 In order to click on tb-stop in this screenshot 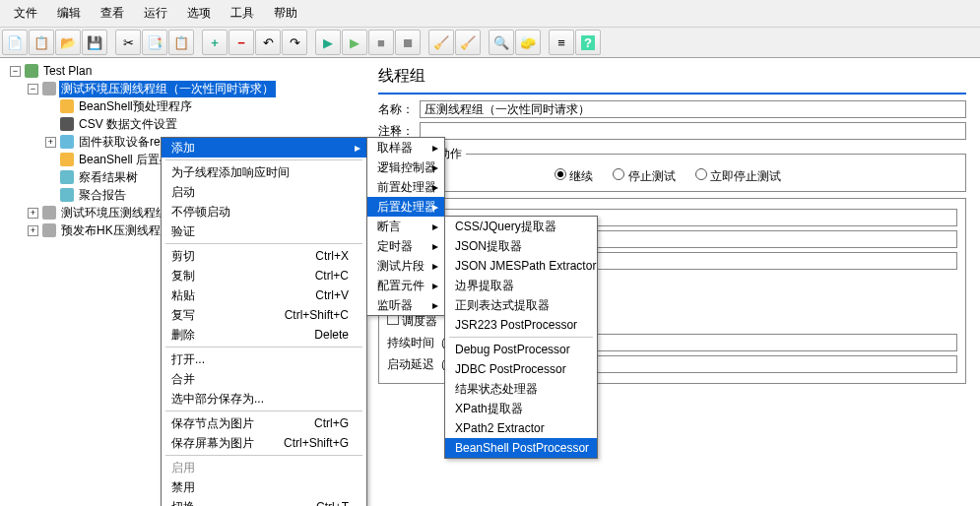, I will do `click(381, 42)`.